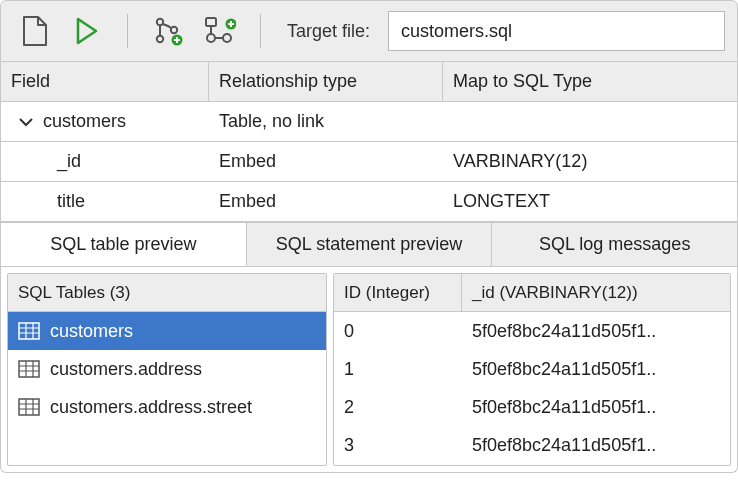 This screenshot has width=738, height=500. What do you see at coordinates (26, 122) in the screenshot?
I see `chevron-down-icon` at bounding box center [26, 122].